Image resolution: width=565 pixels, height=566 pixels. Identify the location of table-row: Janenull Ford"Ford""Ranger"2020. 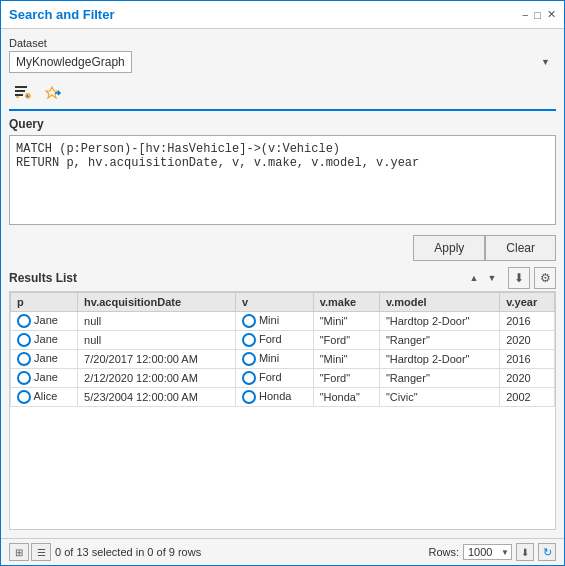
(283, 340).